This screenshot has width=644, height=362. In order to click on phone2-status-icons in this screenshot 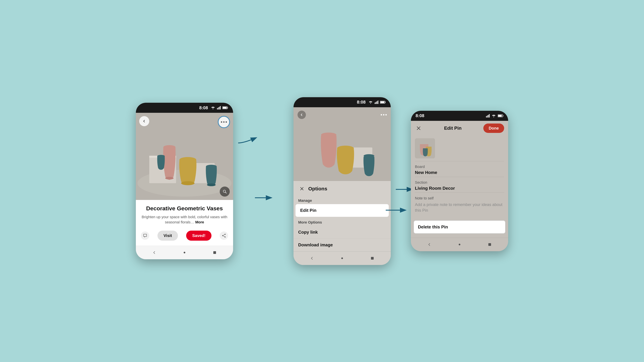, I will do `click(377, 102)`.